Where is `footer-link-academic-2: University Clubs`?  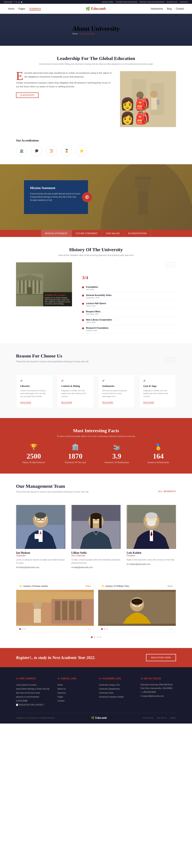
footer-link-academic-2: University Clubs is located at coordinates (117, 693).